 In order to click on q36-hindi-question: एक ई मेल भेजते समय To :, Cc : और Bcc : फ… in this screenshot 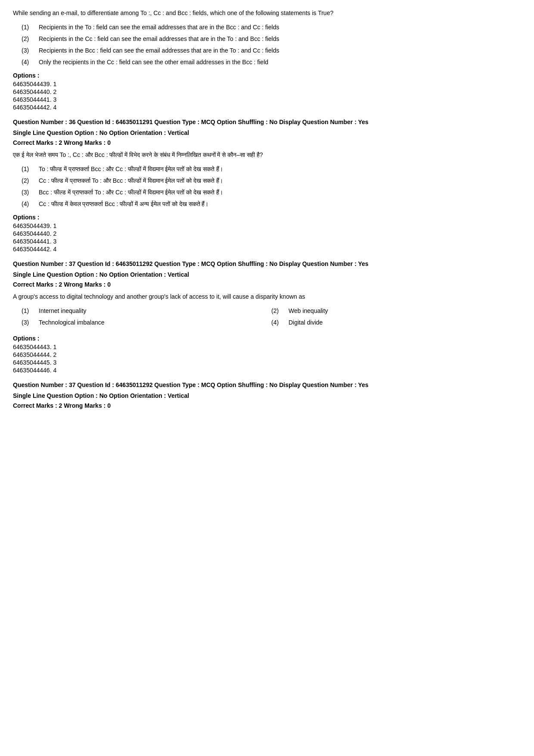, I will do `click(267, 155)`.